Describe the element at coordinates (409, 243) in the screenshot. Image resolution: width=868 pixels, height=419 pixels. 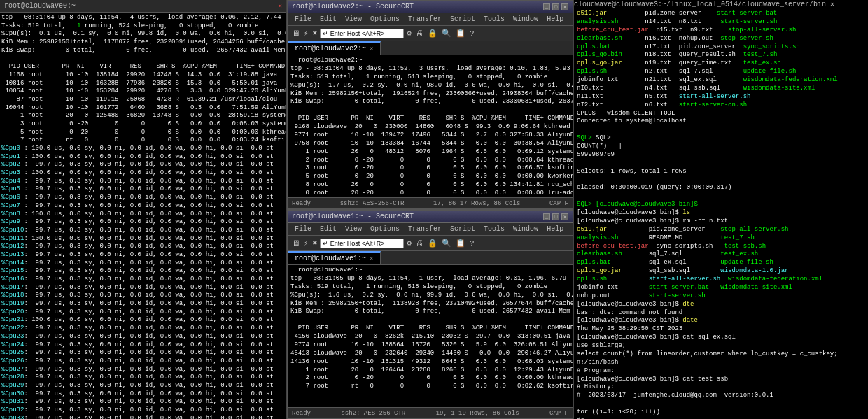
I see `toolbar1-settings-icon: ⚙` at that location.